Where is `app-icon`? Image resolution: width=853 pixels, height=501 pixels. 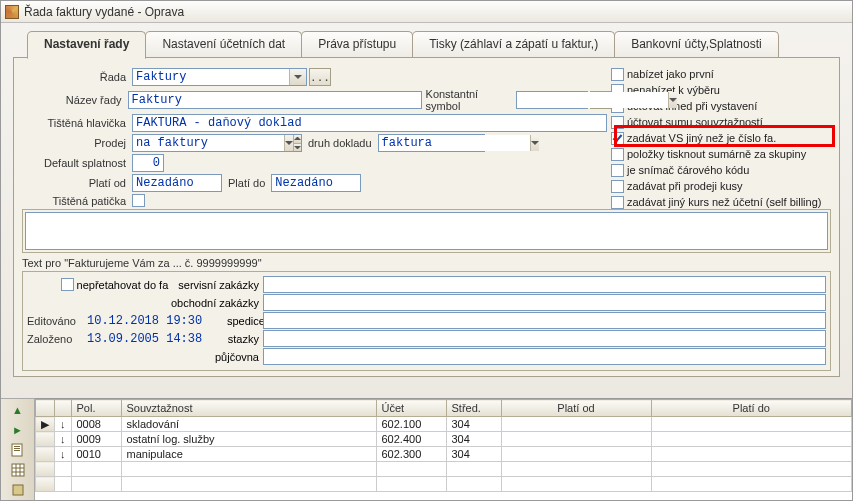
app-icon is located at coordinates (12, 12).